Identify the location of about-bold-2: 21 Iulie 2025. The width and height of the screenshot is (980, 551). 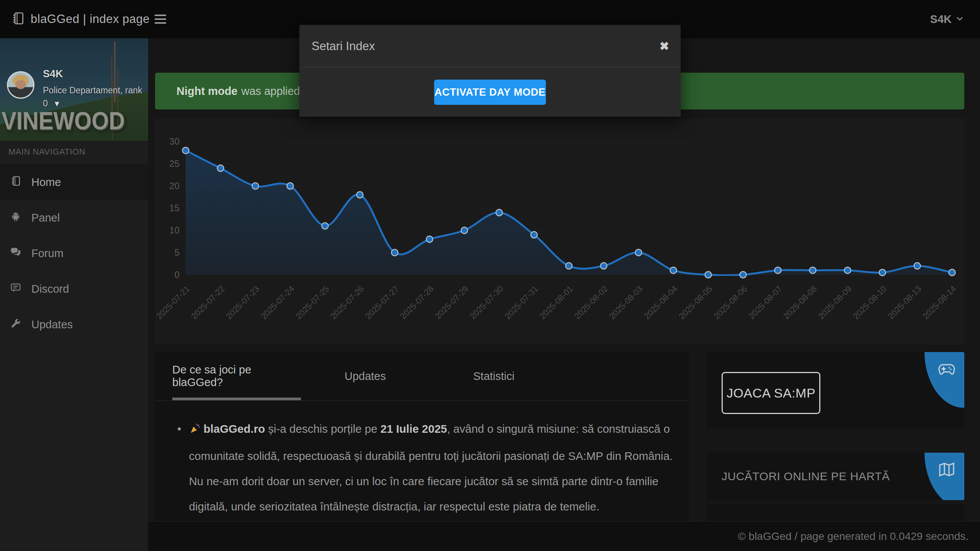
(414, 429).